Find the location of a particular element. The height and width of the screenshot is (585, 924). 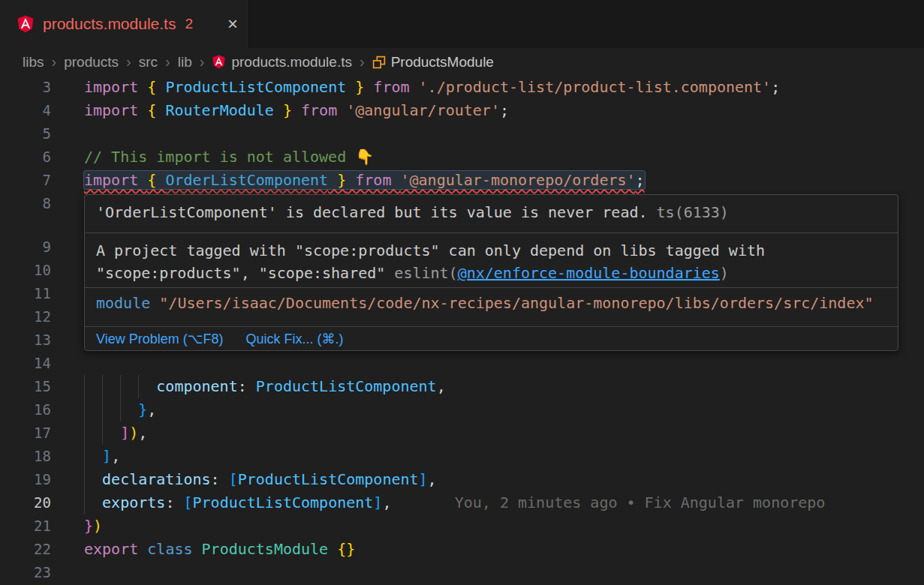

token: [ is located at coordinates (188, 502).